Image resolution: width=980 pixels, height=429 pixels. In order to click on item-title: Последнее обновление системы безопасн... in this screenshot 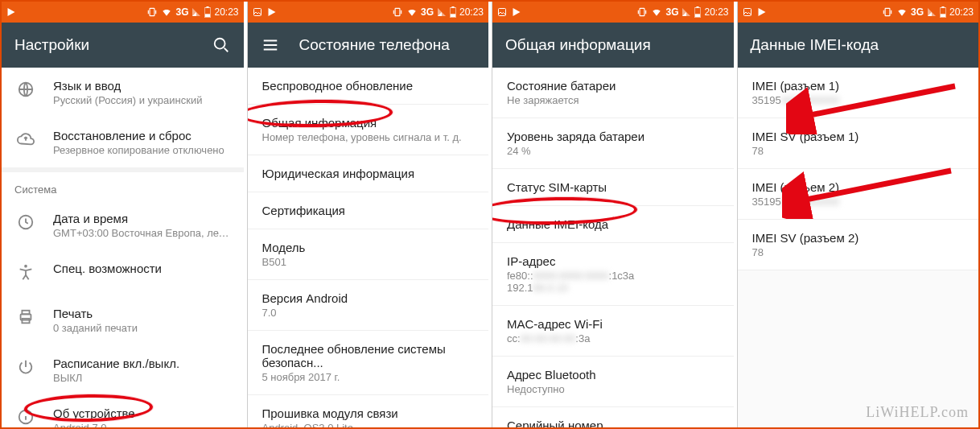, I will do `click(369, 356)`.